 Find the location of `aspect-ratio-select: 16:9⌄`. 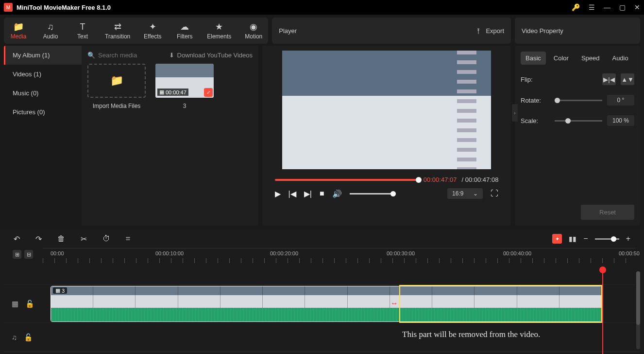

aspect-ratio-select: 16:9⌄ is located at coordinates (465, 194).